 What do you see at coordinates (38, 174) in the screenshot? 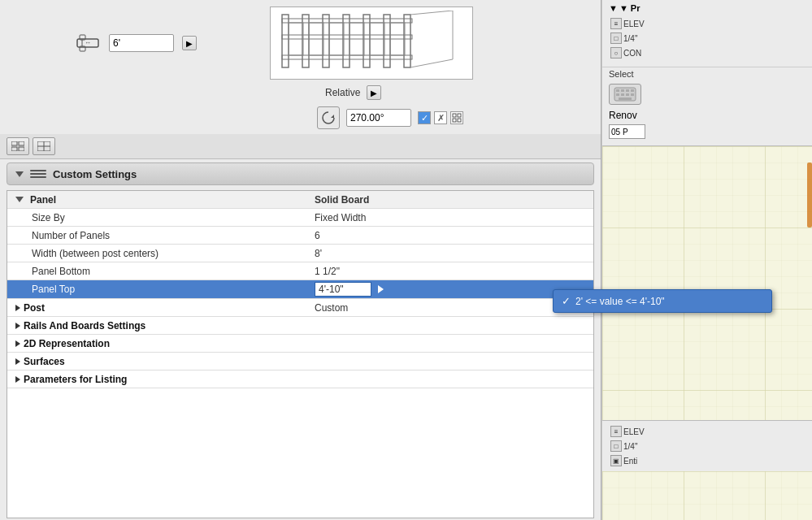
I see `settings-lines-icon` at bounding box center [38, 174].